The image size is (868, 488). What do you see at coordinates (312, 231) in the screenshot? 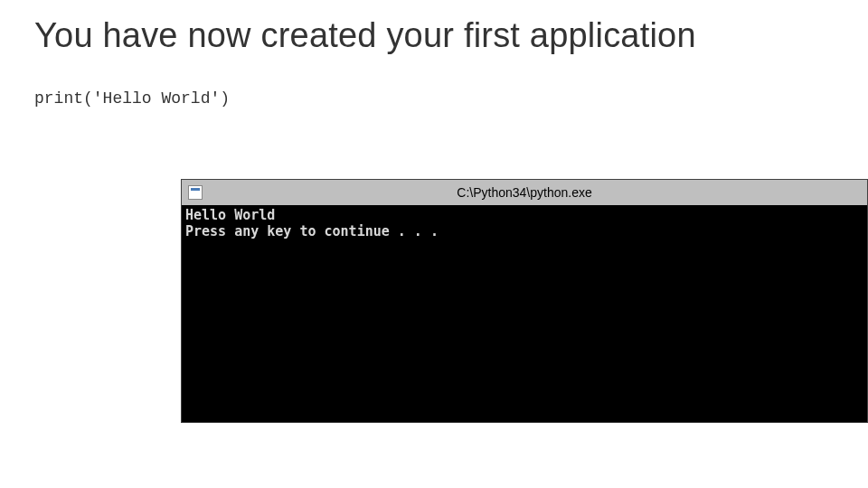
I see `output-line: Press any key to continue . . .` at bounding box center [312, 231].